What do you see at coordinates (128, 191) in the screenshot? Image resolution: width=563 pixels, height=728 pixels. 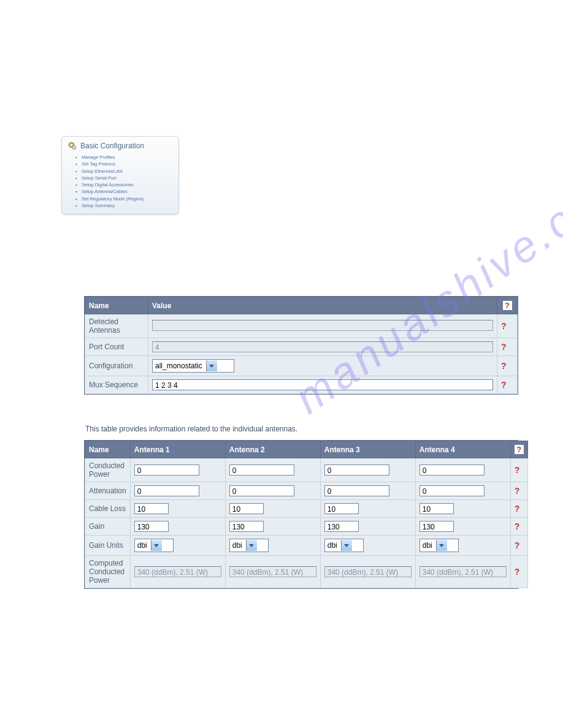 I see `config-item-setup-antenna-cables: Setup Antenna/Cables` at bounding box center [128, 191].